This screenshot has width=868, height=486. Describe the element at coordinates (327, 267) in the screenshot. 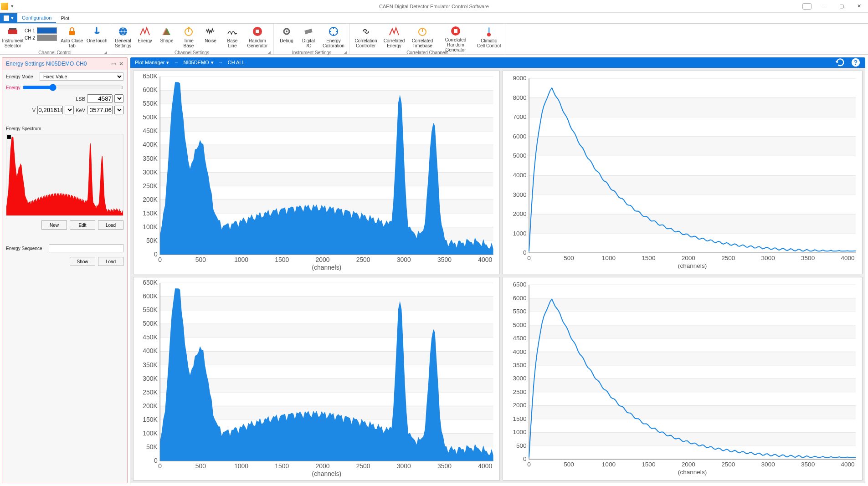

I see `svg-text: (channels)` at that location.